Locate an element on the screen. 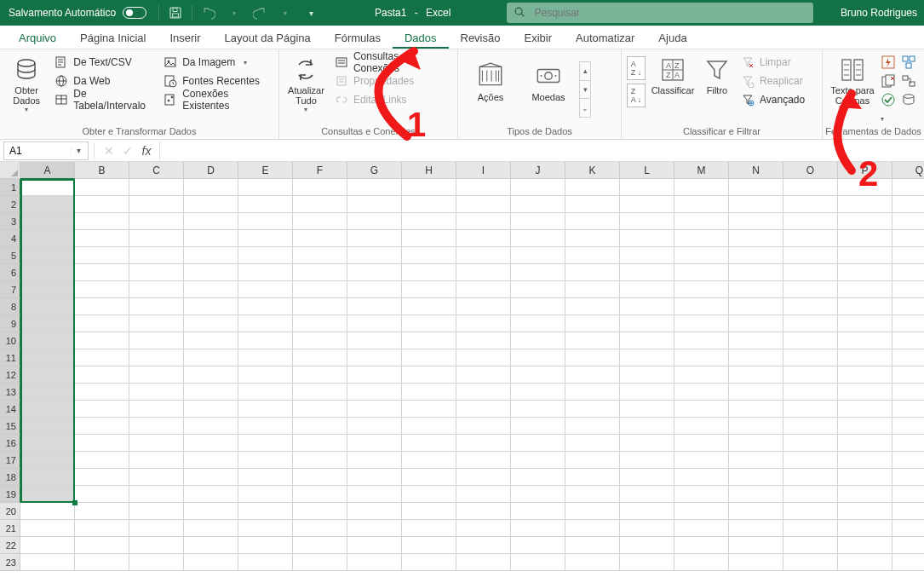  row-header: 21 is located at coordinates (10, 528).